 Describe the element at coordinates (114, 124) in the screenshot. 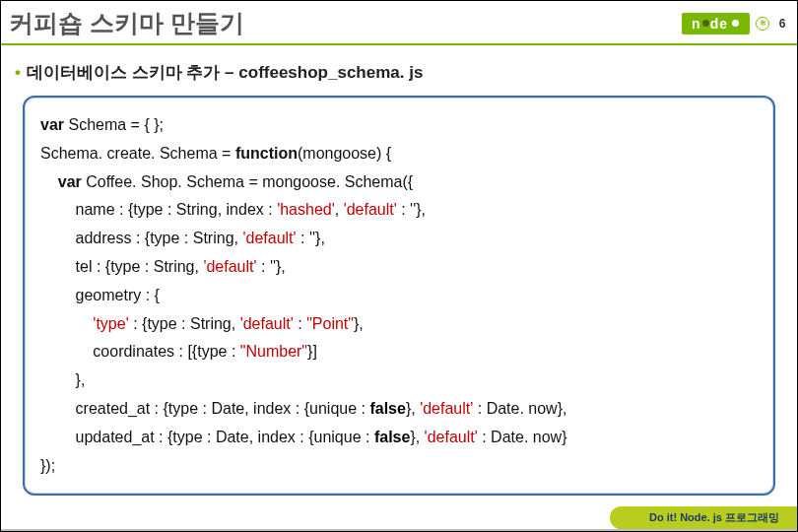

I see `code-text: Schema = { };` at that location.